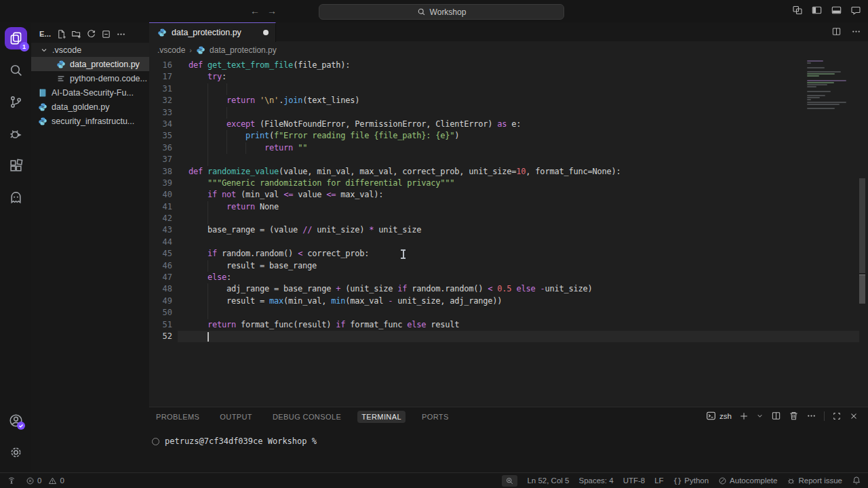 The image size is (868, 488). Describe the element at coordinates (171, 50) in the screenshot. I see `breadcrumb-folder: .vscode` at that location.